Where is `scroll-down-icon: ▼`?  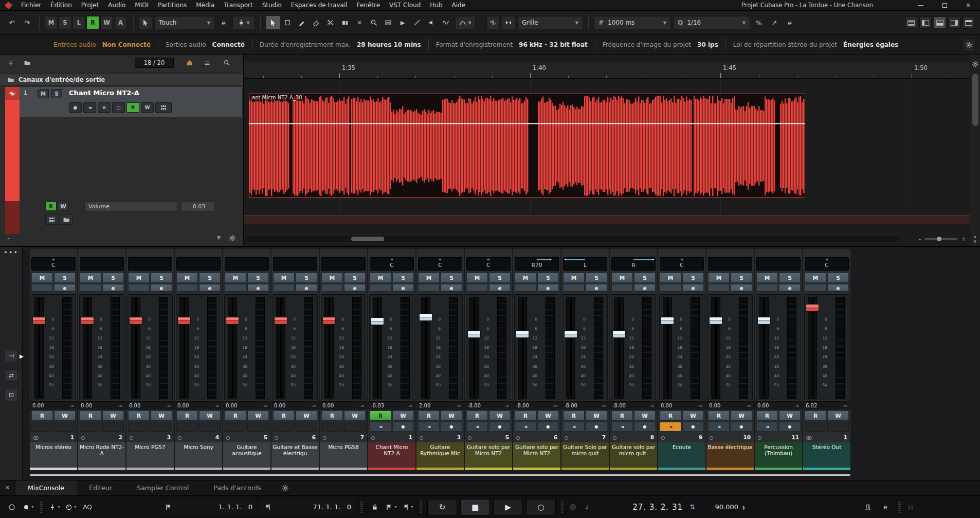
scroll-down-icon: ▼ is located at coordinates (975, 242).